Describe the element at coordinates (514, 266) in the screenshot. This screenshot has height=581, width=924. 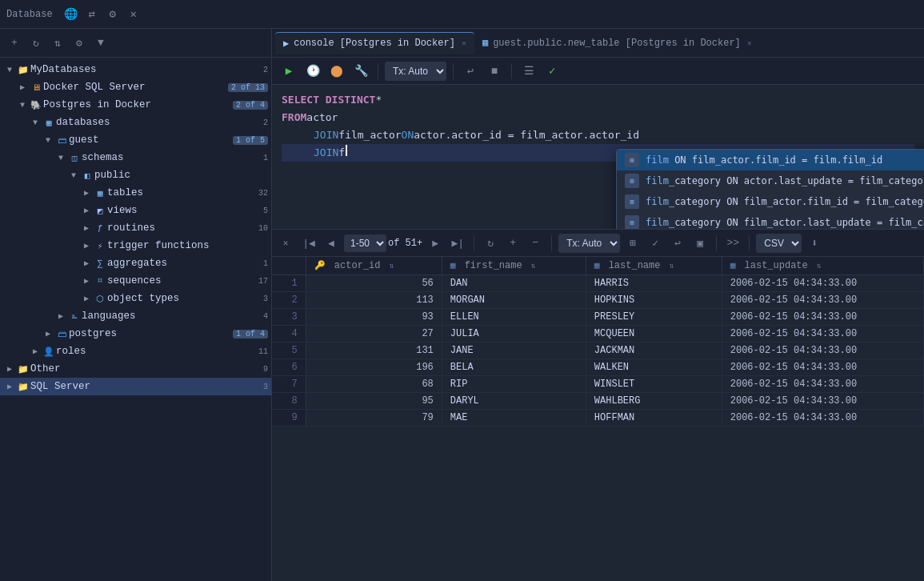
I see `col-first-name: ▦ first_name ⇅` at that location.